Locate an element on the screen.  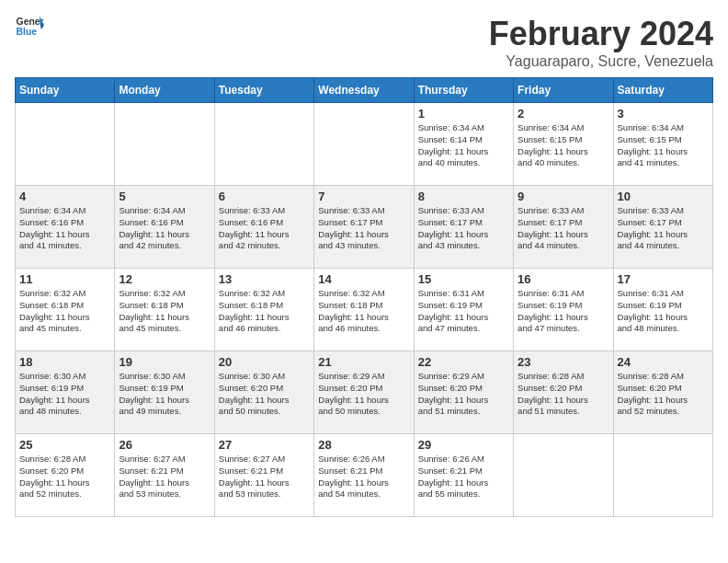
header-cell-sunday: Sunday is located at coordinates (65, 90).